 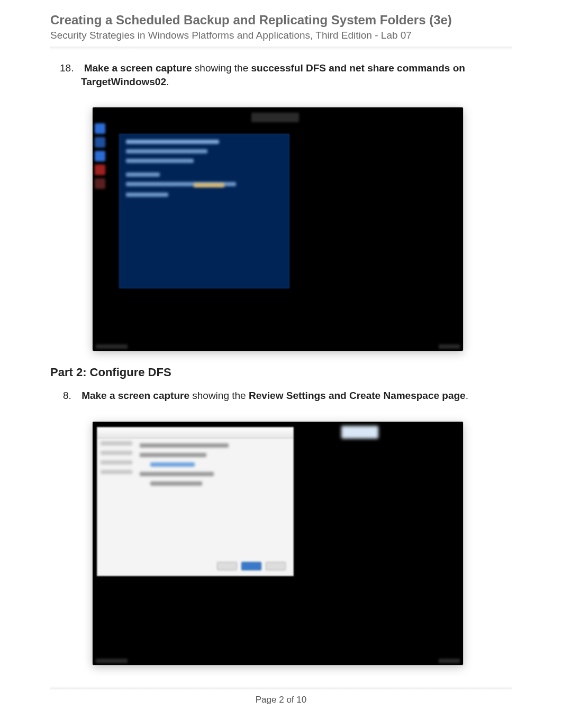 What do you see at coordinates (294, 75) in the screenshot?
I see `step-18: Make a screen capture showing the succes…` at bounding box center [294, 75].